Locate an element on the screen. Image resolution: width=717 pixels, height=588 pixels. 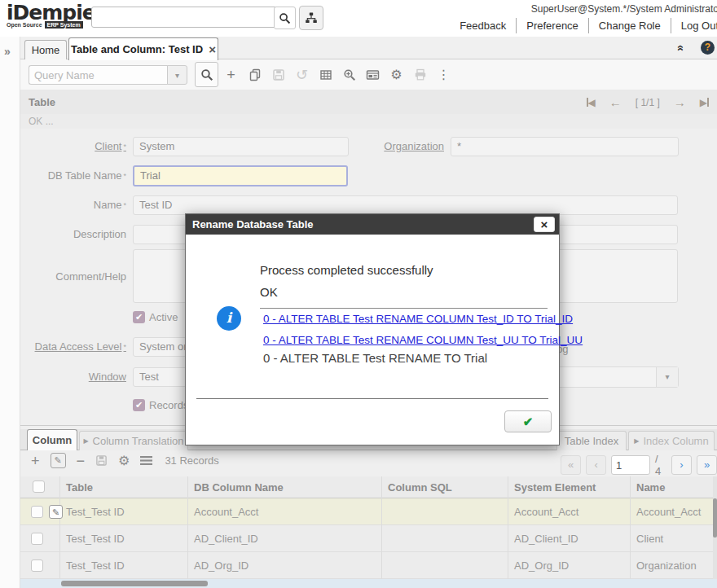
more-actions-button: ⋮ is located at coordinates (443, 75).